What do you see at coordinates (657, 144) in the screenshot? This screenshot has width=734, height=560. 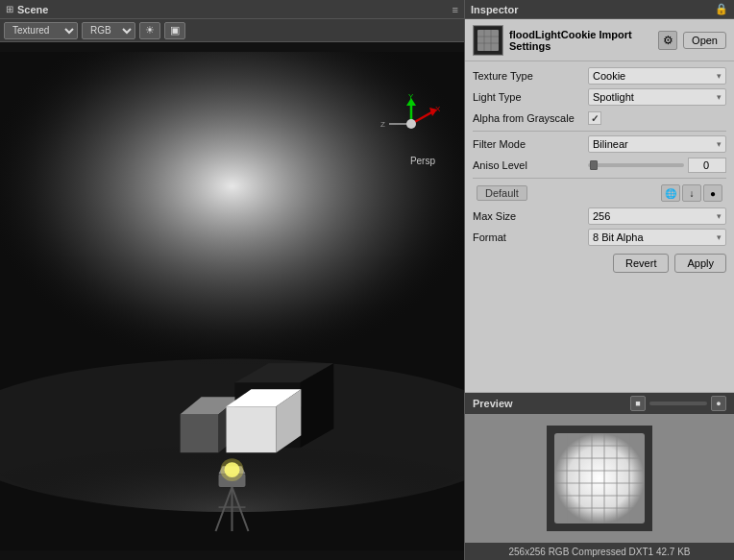 I see `filter-mode-value: Bilinear ▾` at bounding box center [657, 144].